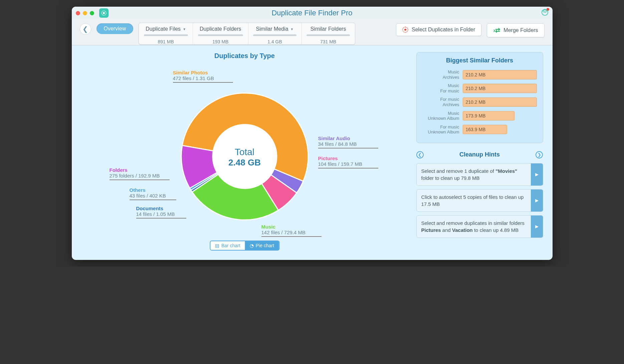 The image size is (624, 364). Describe the element at coordinates (515, 30) in the screenshot. I see `merge-folders-button: ›⇄ Merge Folders` at that location.